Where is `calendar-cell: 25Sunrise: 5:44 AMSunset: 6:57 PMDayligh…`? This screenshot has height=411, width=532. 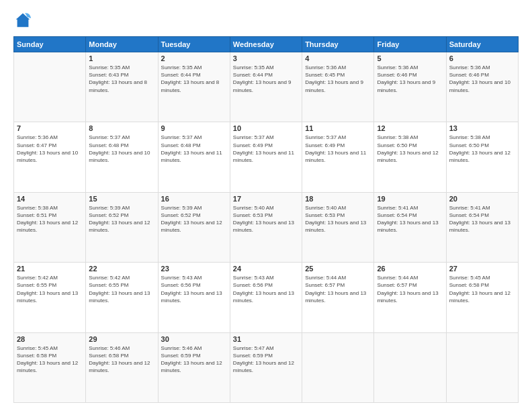
calendar-cell: 25Sunrise: 5:44 AMSunset: 6:57 PMDayligh… is located at coordinates (339, 298).